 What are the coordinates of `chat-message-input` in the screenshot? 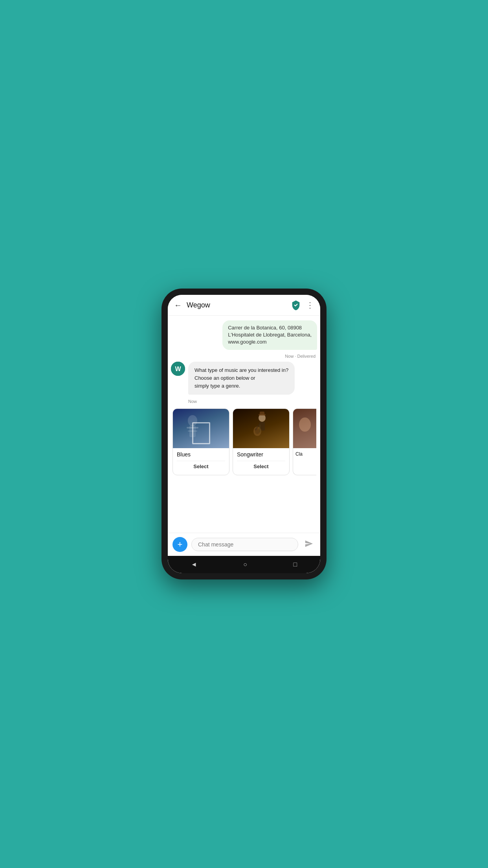 It's located at (245, 544).